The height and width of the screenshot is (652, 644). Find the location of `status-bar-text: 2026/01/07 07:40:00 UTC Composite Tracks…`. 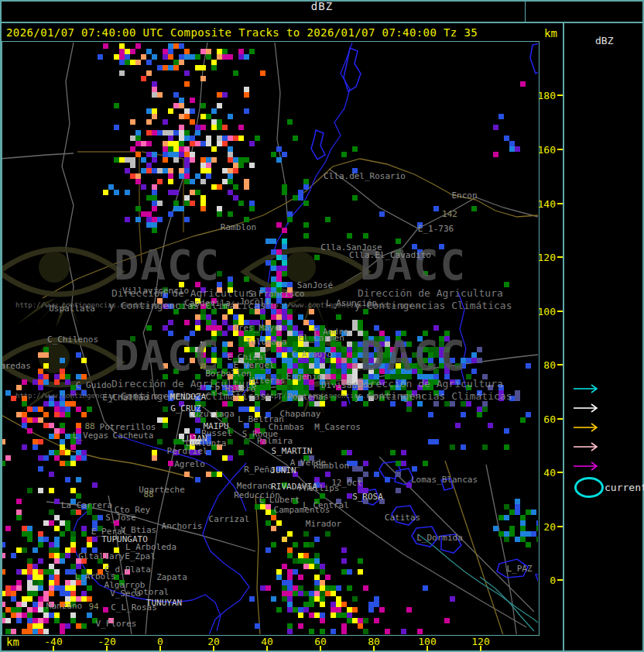

status-bar-text: 2026/01/07 07:40:00 UTC Composite Tracks… is located at coordinates (242, 33).